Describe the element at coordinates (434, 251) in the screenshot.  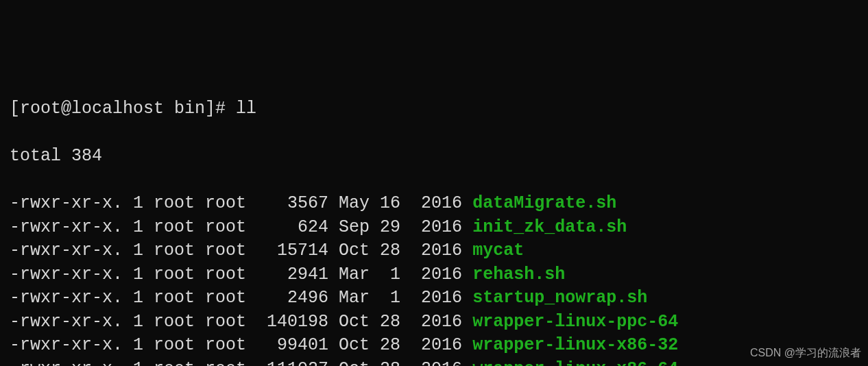
I see `list-item: -rwxr-xr-x. 1 root root 15714 Oct 28 201…` at that location.